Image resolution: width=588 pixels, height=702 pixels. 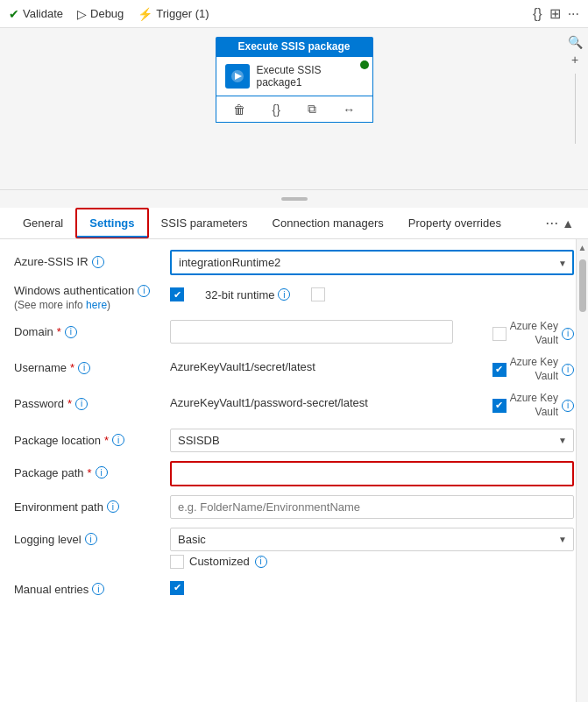 I want to click on validate-icon: ✔, so click(x=14, y=14).